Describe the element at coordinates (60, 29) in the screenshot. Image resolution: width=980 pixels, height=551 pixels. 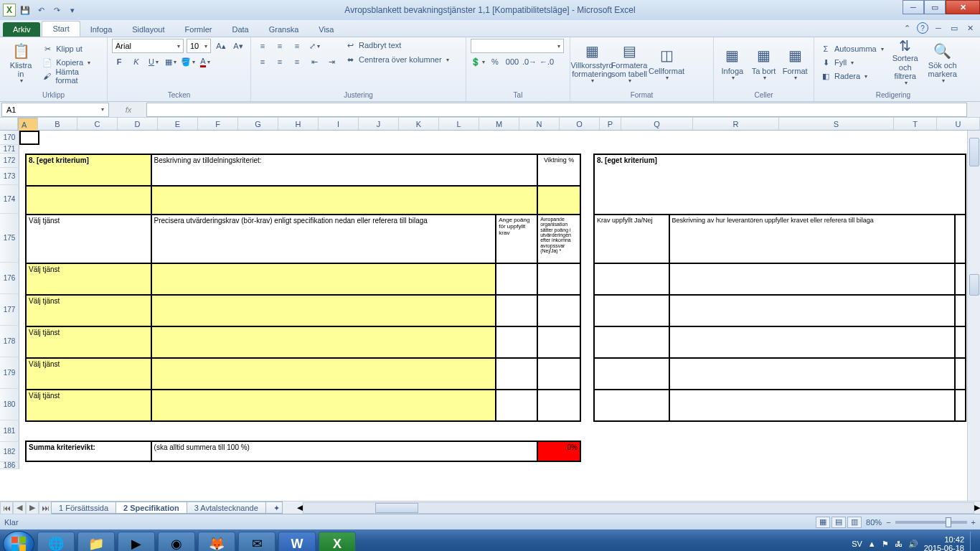
I see `tab-start: Start` at that location.